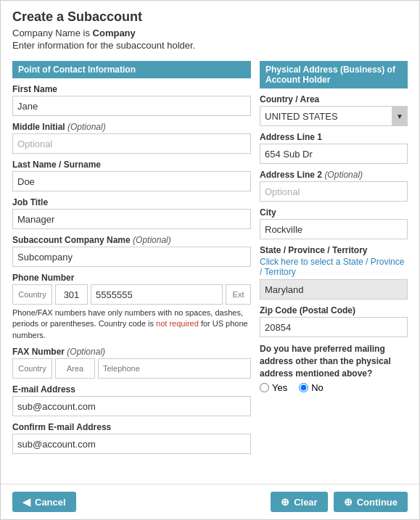  I want to click on middle-initial-input, so click(132, 144).